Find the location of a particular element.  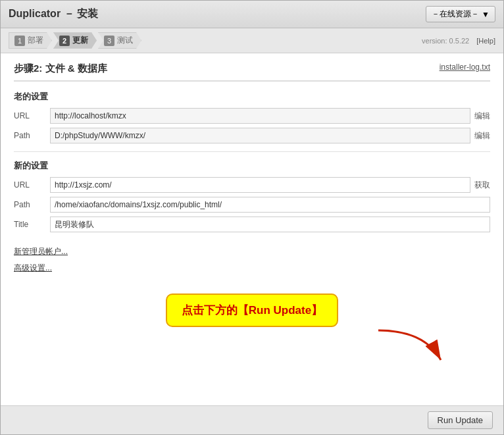

new-settings-title: 新的设置 is located at coordinates (252, 166).